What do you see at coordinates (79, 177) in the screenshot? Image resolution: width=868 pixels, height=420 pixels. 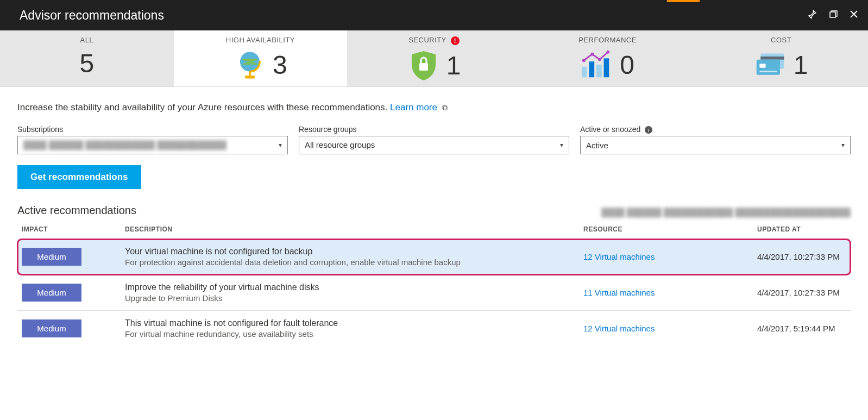 I see `get-recommendations-button: Get recommendations` at bounding box center [79, 177].